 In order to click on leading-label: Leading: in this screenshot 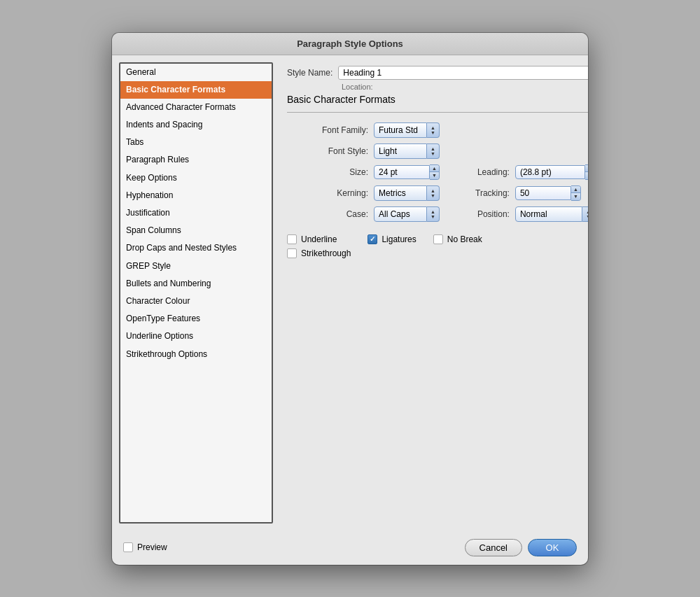, I will do `click(477, 172)`.